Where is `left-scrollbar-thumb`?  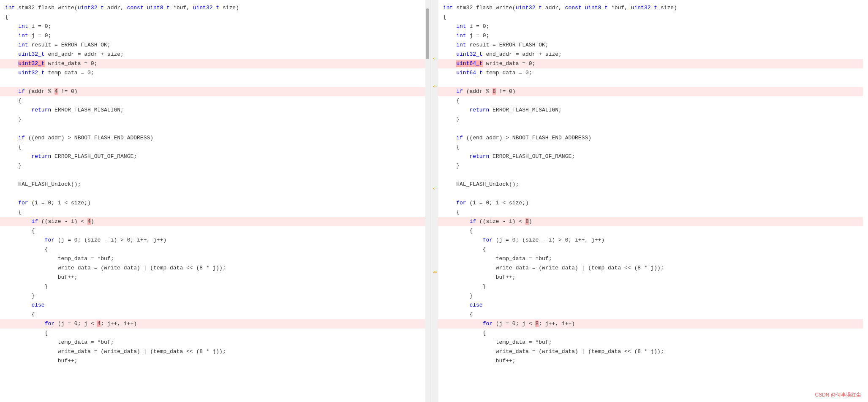 left-scrollbar-thumb is located at coordinates (427, 34).